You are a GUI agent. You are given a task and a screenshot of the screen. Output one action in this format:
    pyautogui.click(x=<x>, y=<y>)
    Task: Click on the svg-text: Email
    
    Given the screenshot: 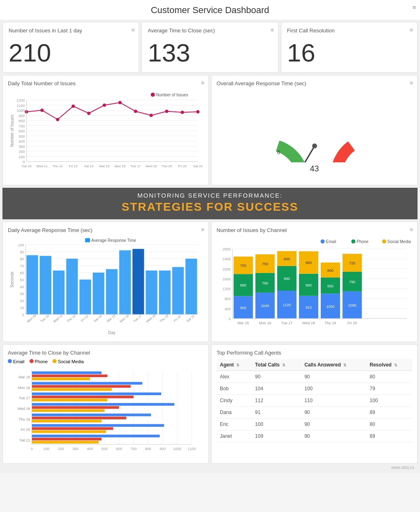 What is the action you would take?
    pyautogui.click(x=331, y=242)
    